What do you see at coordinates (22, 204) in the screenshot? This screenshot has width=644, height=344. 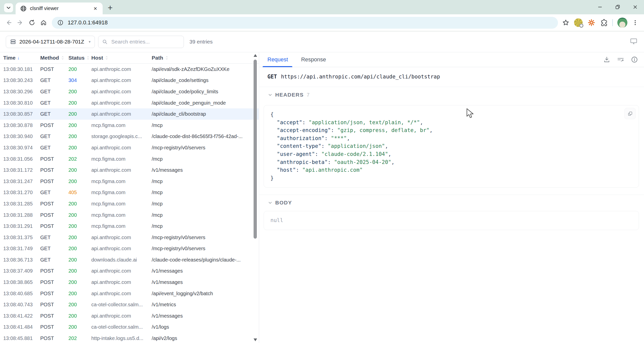 I see `cell-time: 13:08:31.285` at bounding box center [22, 204].